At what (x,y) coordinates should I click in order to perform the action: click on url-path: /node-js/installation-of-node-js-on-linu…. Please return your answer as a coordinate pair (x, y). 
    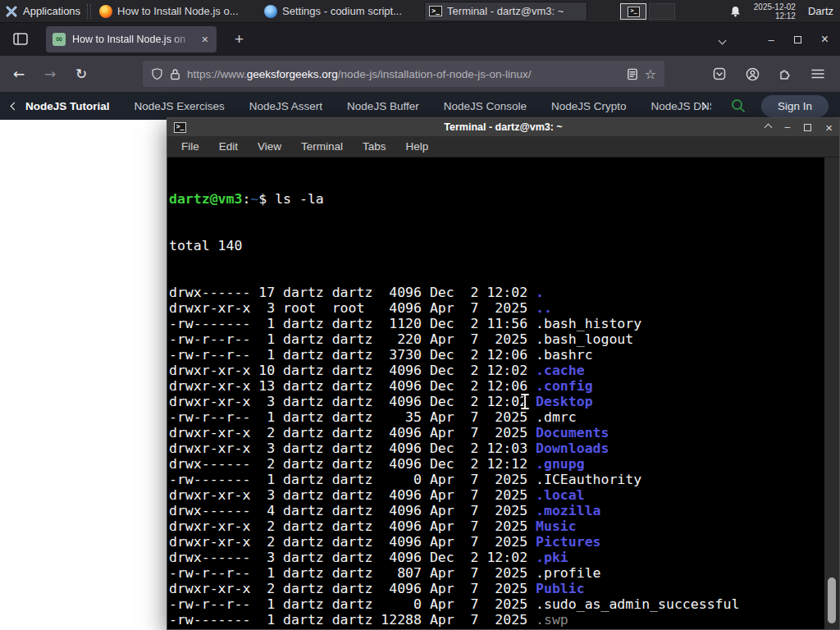
    Looking at the image, I should click on (435, 74).